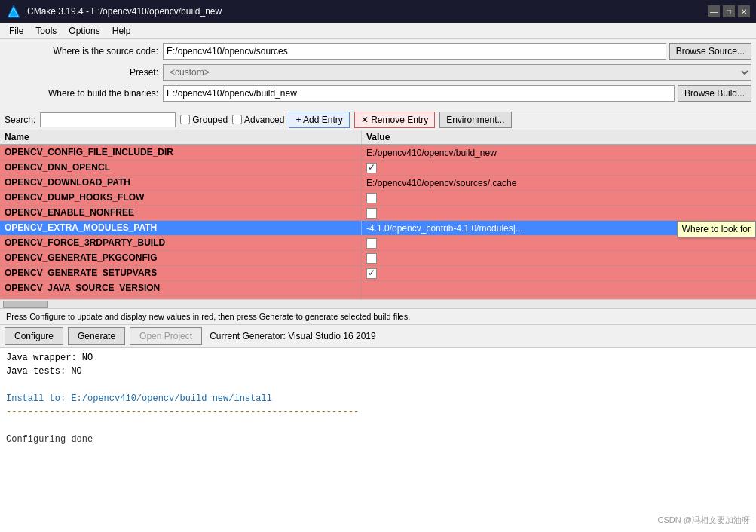  I want to click on titlebar-controls: — □ ✕, so click(729, 11).